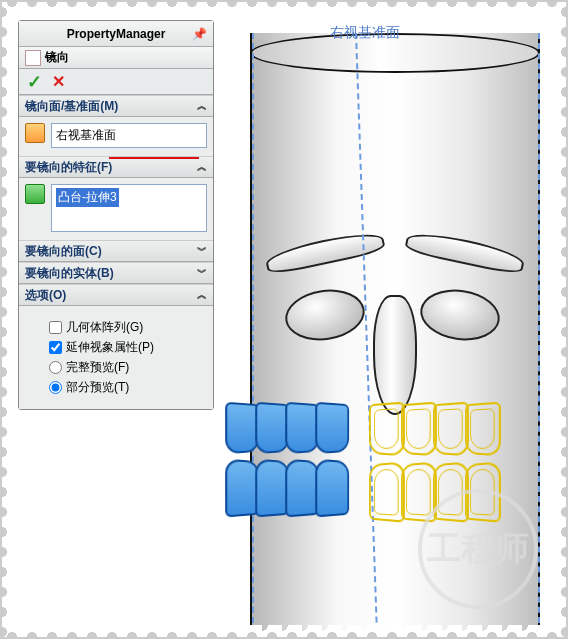 Image resolution: width=568 pixels, height=639 pixels. I want to click on section-faces-header: 要镜向的面(C) ︾, so click(116, 251).